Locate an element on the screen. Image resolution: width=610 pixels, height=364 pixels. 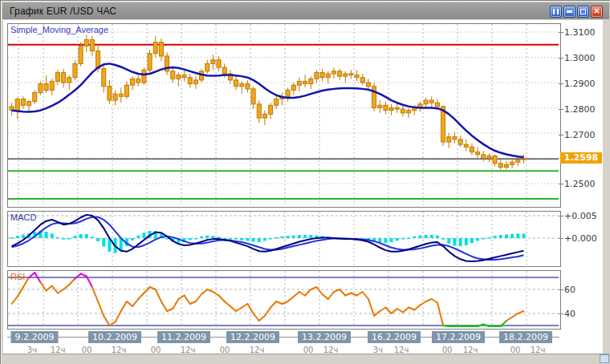
date-chip: 13.2.2009 is located at coordinates (324, 337).